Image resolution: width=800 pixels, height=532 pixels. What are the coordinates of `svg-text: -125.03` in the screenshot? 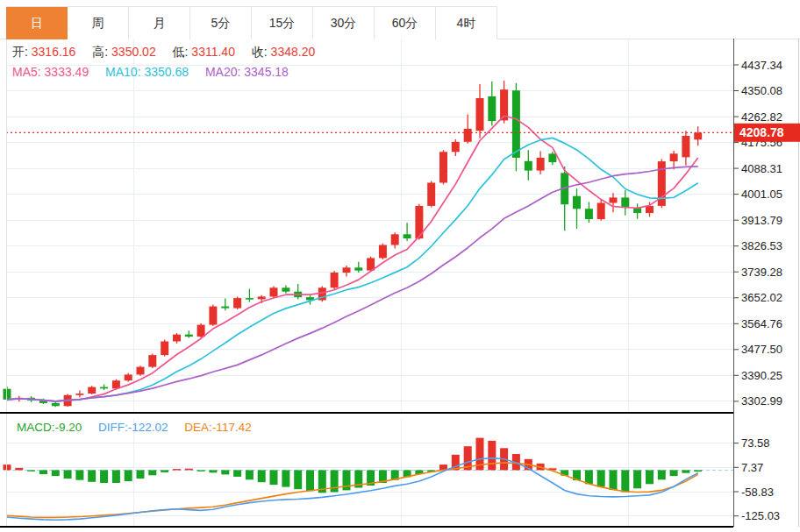 It's located at (761, 515).